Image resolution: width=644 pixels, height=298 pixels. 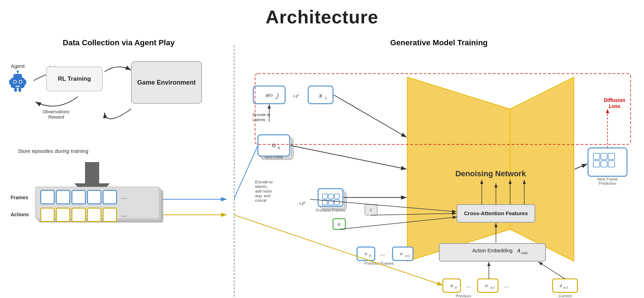 What do you see at coordinates (269, 95) in the screenshot?
I see `svg-text: φ(o` at bounding box center [269, 95].